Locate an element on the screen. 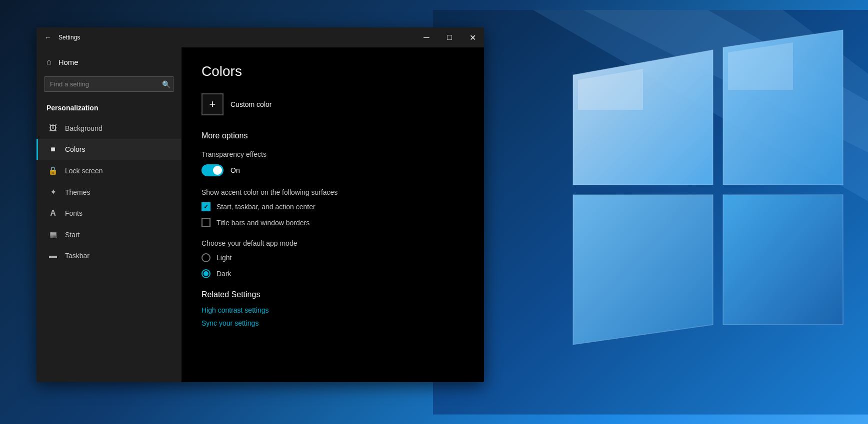 The height and width of the screenshot is (424, 868). radio-dark-inner is located at coordinates (206, 274).